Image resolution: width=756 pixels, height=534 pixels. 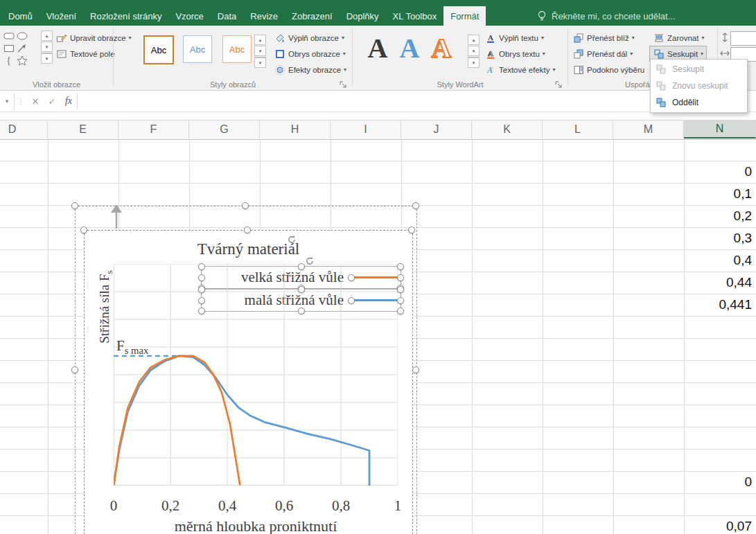 I want to click on shape-style-preview-2: Abc, so click(x=197, y=49).